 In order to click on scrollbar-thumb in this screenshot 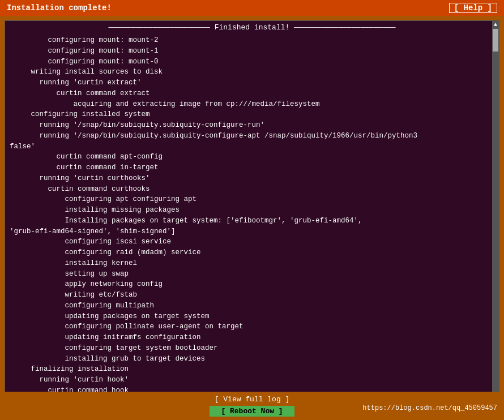, I will do `click(496, 40)`.